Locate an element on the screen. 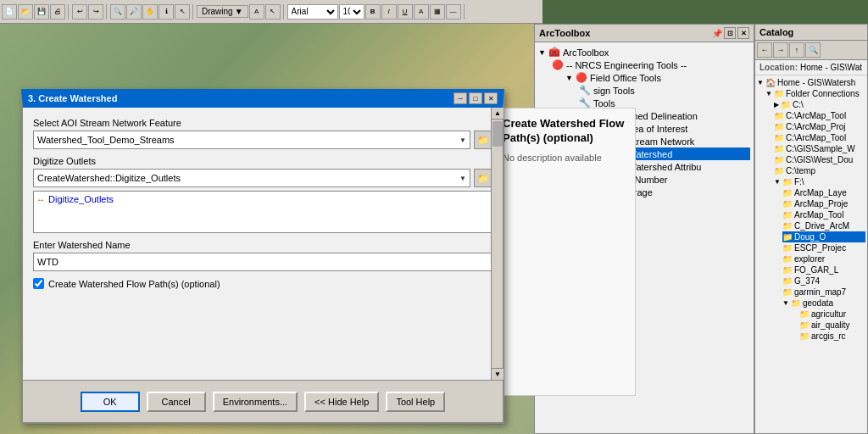 This screenshot has width=868, height=434. cat-c-temp: 📁 C:\GIS\West_Dou is located at coordinates (820, 159).